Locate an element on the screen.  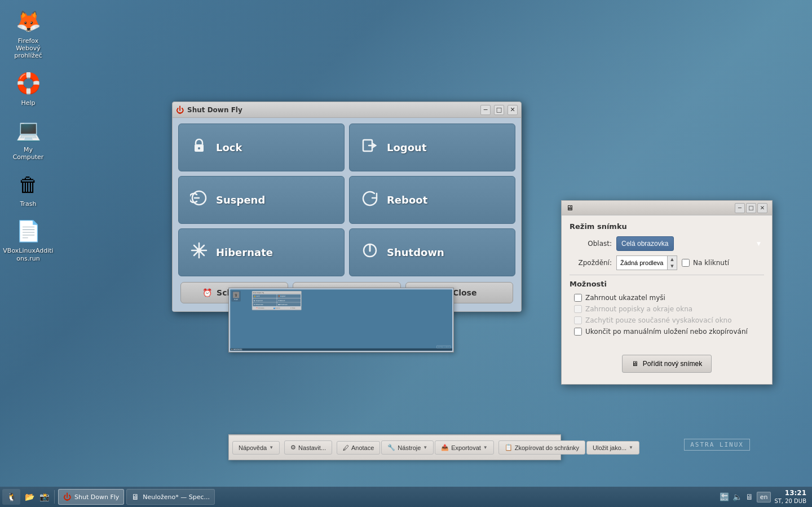
shutdown-button: Shutdown is located at coordinates (432, 253).